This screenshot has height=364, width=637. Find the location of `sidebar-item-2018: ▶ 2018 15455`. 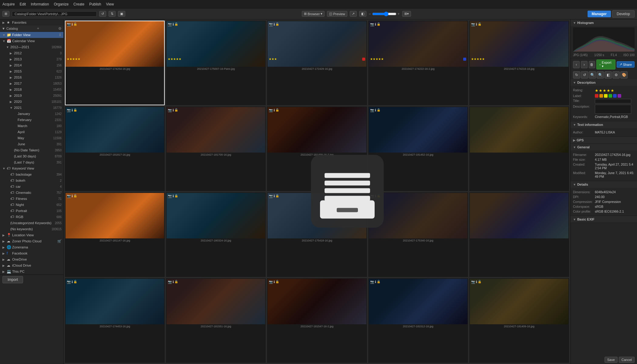

sidebar-item-2018: ▶ 2018 15455 is located at coordinates (32, 89).